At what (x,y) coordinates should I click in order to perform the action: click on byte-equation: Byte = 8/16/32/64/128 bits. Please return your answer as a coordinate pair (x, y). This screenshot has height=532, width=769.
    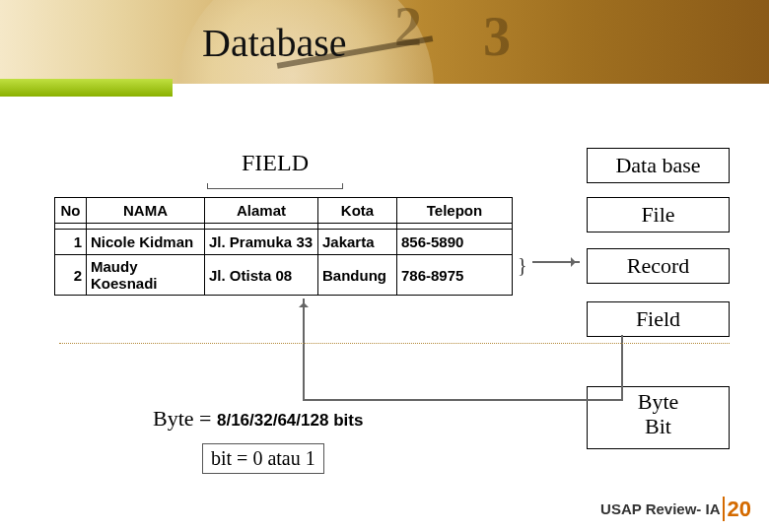
    Looking at the image, I should click on (258, 419).